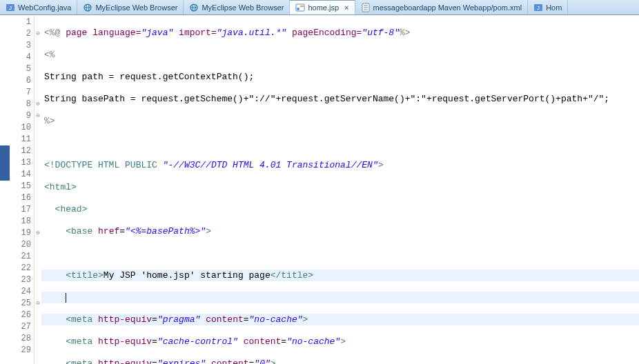  Describe the element at coordinates (320, 8) in the screenshot. I see `editor-tabs: J WebConfig.java MyEclipse Web Browser M…` at that location.